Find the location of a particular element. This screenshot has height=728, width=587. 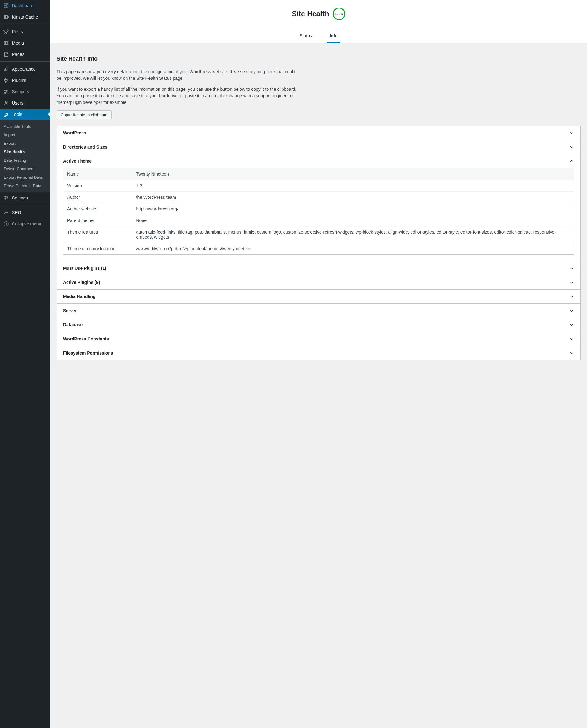

description-1: This page can show you every detail abou… is located at coordinates (179, 75).